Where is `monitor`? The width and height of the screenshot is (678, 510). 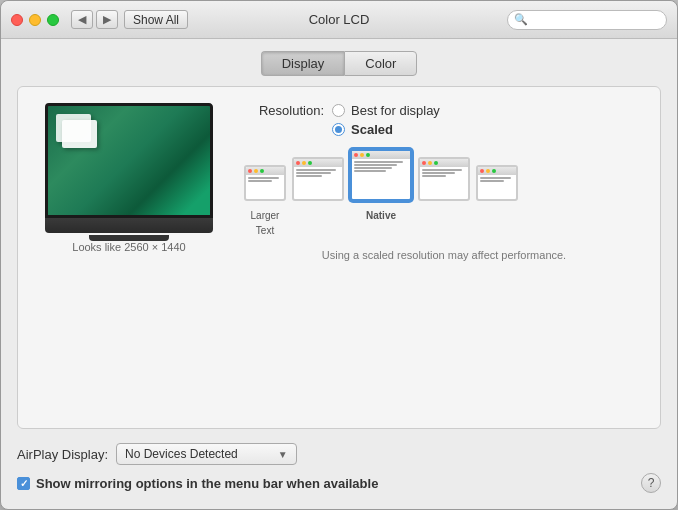
monitor is located at coordinates (129, 168).